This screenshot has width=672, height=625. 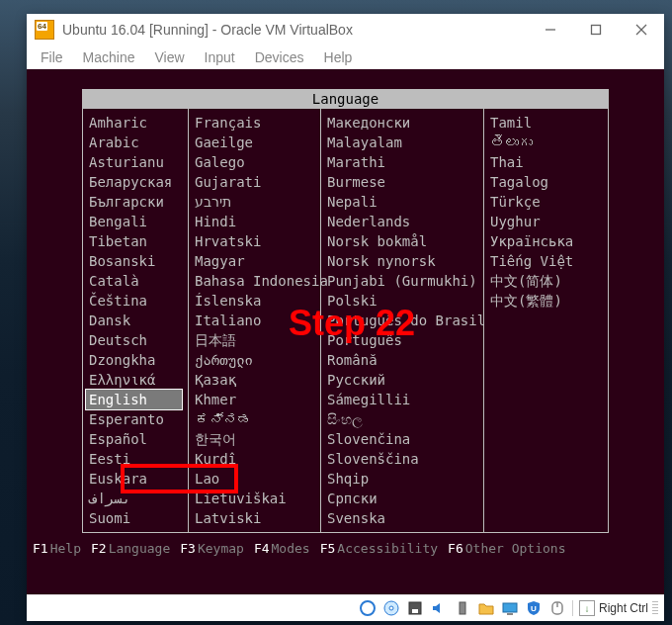 What do you see at coordinates (138, 182) in the screenshot?
I see `language-option: Беларуская` at bounding box center [138, 182].